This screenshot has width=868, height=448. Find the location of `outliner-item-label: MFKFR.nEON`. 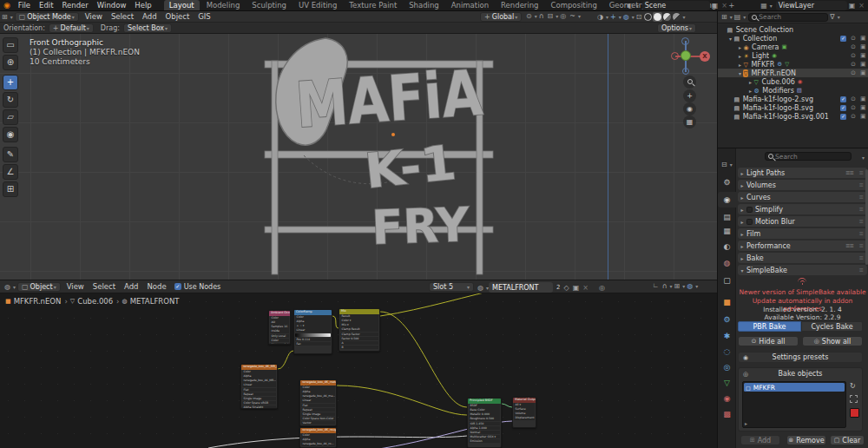

outliner-item-label: MFKFR.nEON is located at coordinates (773, 73).